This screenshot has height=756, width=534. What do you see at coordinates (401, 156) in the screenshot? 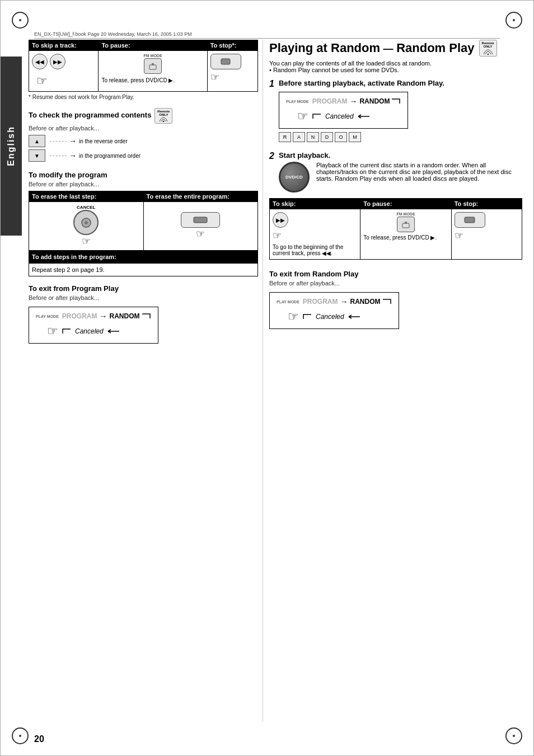
I see `step2-label: Start playback.` at bounding box center [401, 156].